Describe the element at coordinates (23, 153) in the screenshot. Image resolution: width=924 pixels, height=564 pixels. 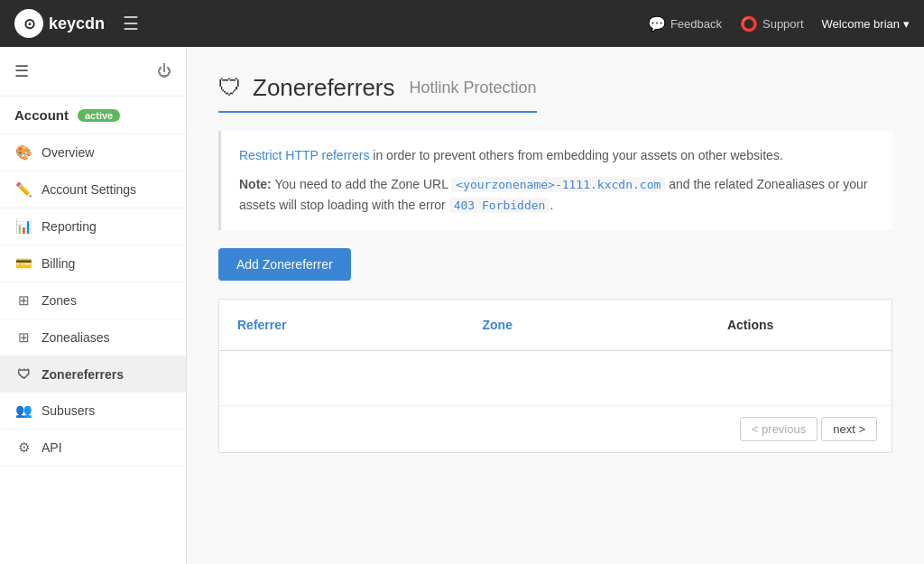
I see `overview-icon: 🎨` at that location.